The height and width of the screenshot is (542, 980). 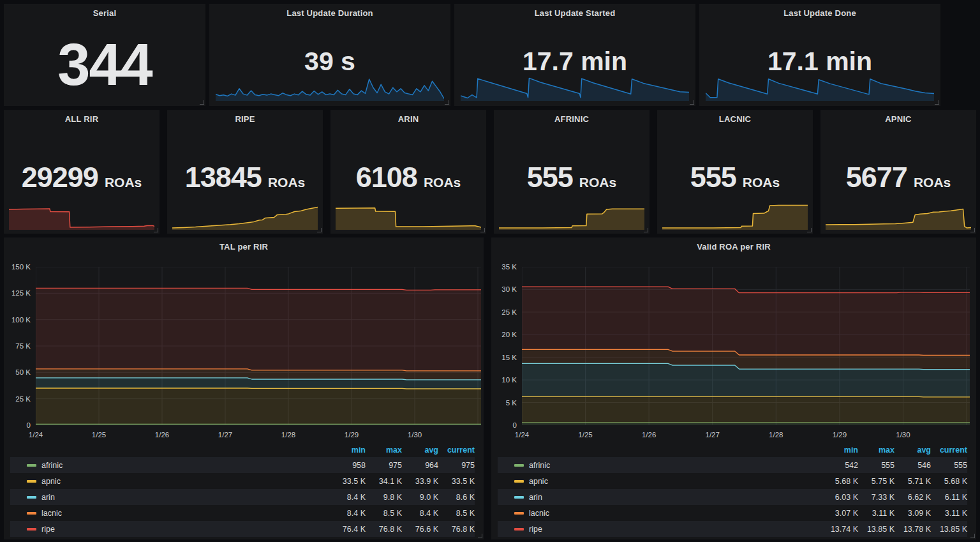 I want to click on panel-arin: ARIN 6108 ROAs, so click(x=408, y=172).